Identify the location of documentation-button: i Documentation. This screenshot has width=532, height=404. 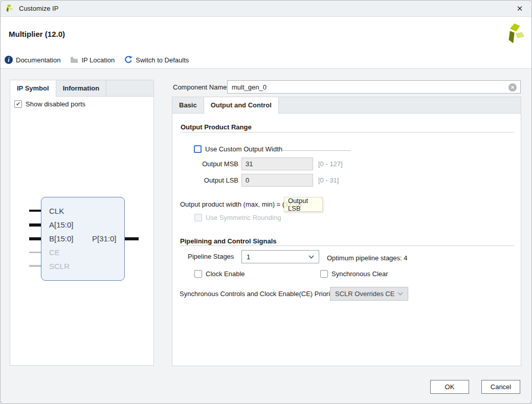
(33, 60).